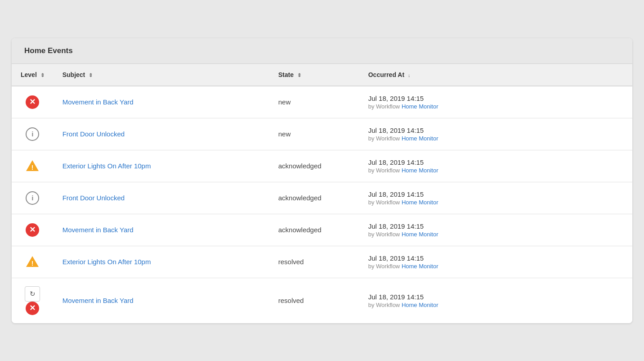 The width and height of the screenshot is (644, 361). I want to click on table-row: ✕Movement in Back YardacknowledgedJul 18…, so click(322, 230).